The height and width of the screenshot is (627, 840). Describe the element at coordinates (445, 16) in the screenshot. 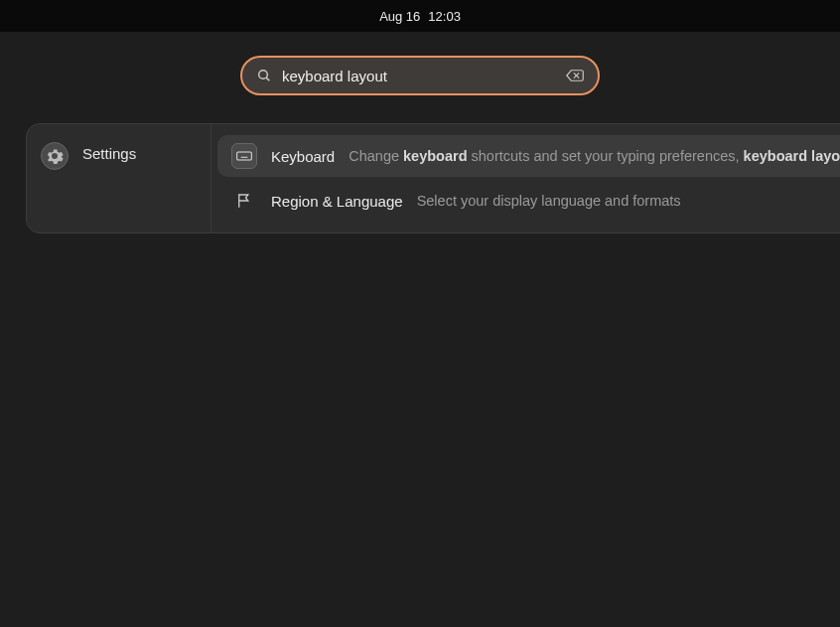

I see `clock-time: 12:03` at that location.